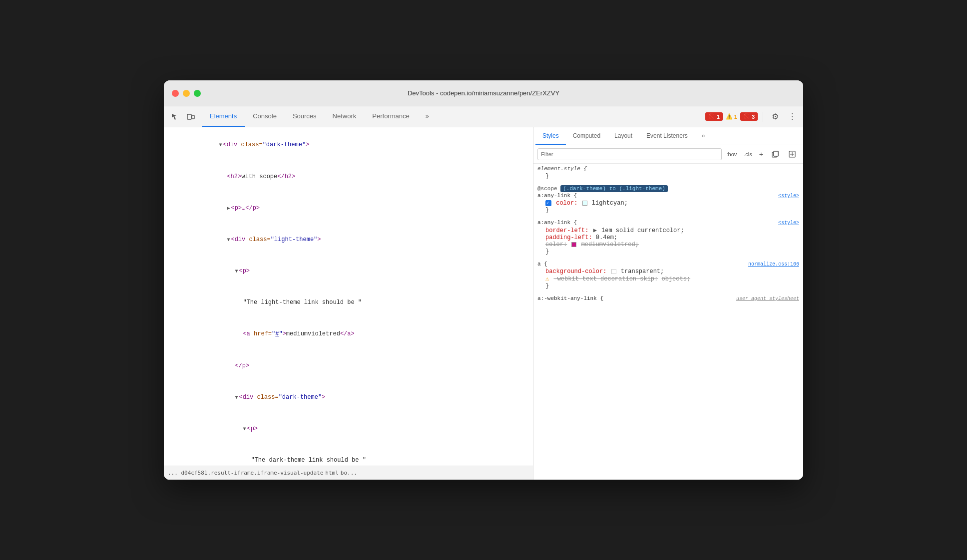 Image resolution: width=967 pixels, height=560 pixels. Describe the element at coordinates (667, 136) in the screenshot. I see `tab-event-listeners: Event Listeners` at that location.